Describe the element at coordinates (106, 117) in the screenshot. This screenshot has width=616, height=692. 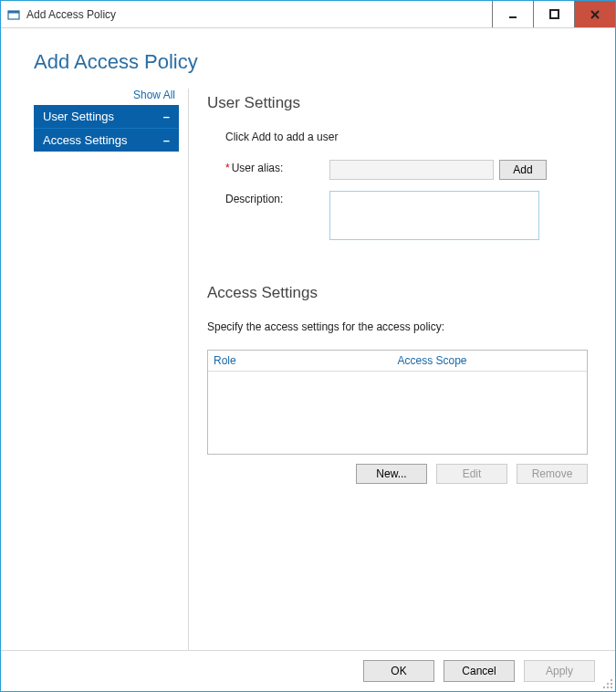
I see `sidebar-item-user-settings: User Settings –` at that location.